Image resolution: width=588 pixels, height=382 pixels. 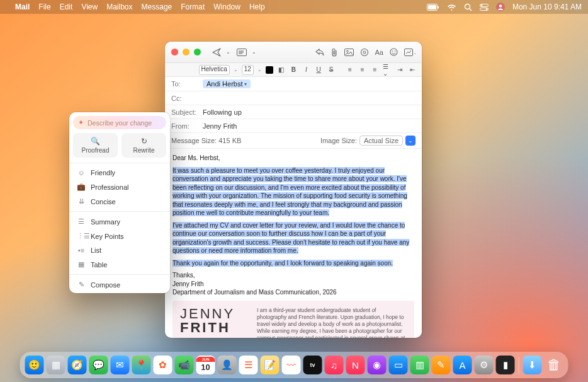 What do you see at coordinates (410, 52) in the screenshot?
I see `markup-dropdown-icon: ⌄` at bounding box center [410, 52].